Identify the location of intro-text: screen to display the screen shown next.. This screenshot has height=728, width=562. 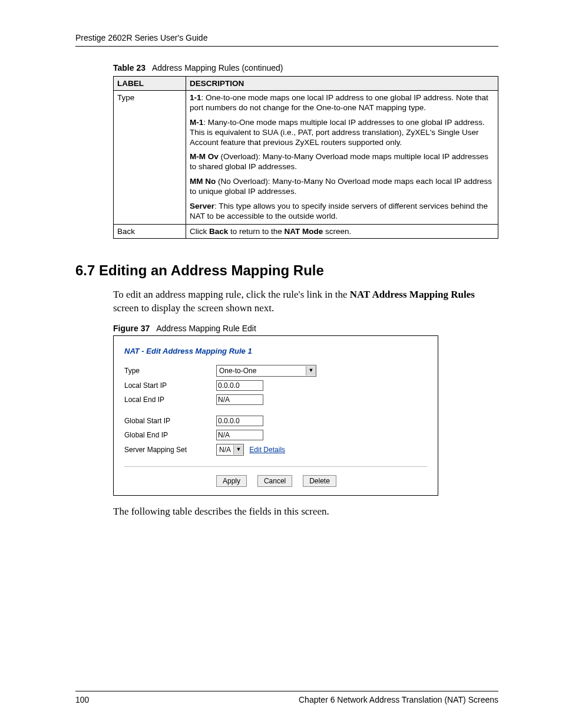
(193, 308).